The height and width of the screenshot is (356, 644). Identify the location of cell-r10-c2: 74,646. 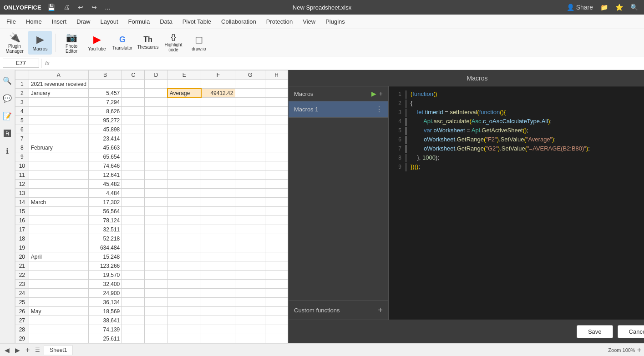
(105, 166).